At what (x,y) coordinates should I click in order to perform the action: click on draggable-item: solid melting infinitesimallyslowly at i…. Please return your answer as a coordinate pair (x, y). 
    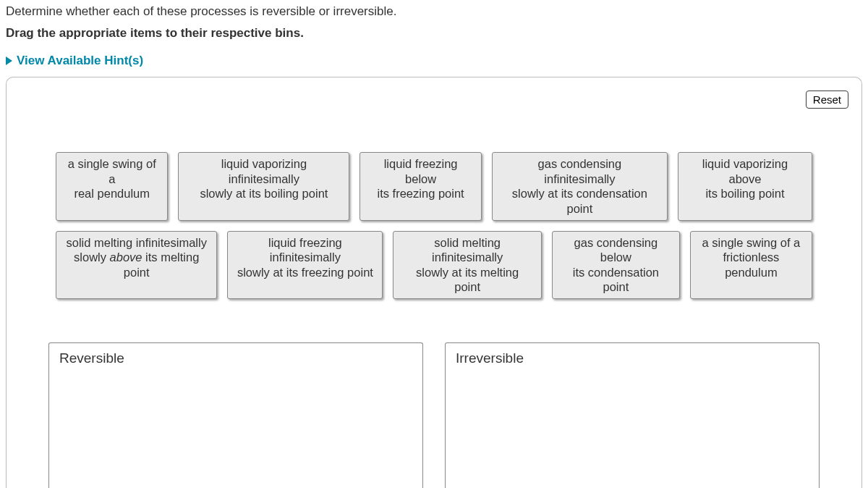
    Looking at the image, I should click on (467, 265).